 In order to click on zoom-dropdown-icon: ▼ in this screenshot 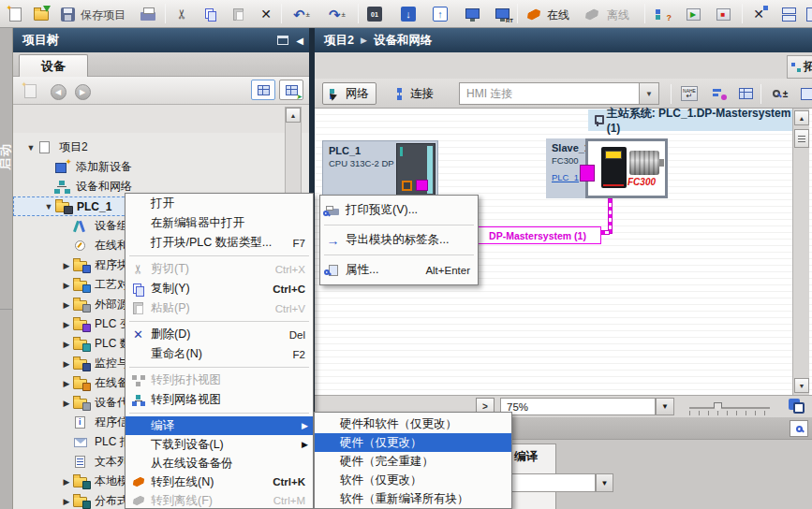, I will do `click(665, 406)`.